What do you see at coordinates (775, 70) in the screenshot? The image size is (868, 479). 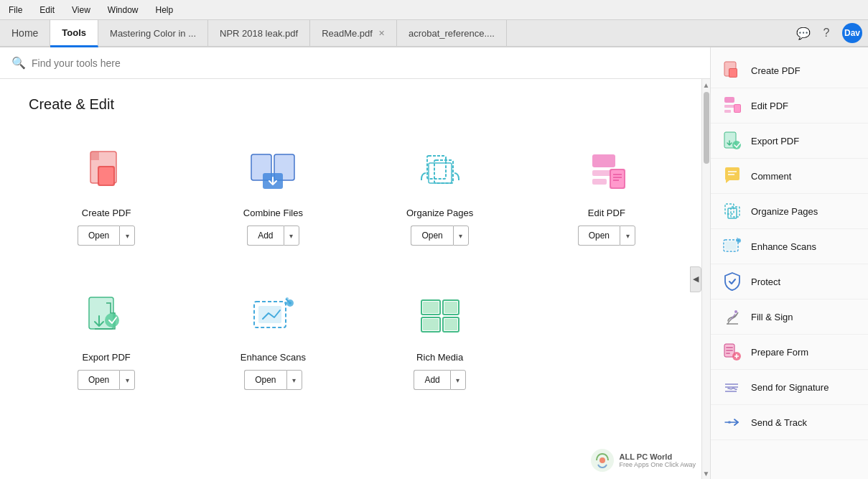 I see `sidebar-create-pdf-label: Create PDF` at bounding box center [775, 70].